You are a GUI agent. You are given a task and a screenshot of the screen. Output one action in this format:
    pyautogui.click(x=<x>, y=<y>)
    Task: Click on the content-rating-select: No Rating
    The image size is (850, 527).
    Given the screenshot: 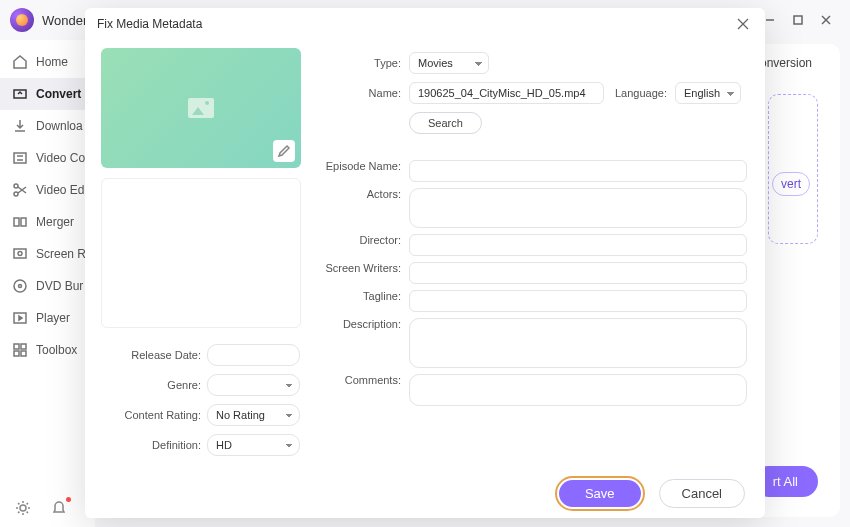 What is the action you would take?
    pyautogui.click(x=254, y=415)
    